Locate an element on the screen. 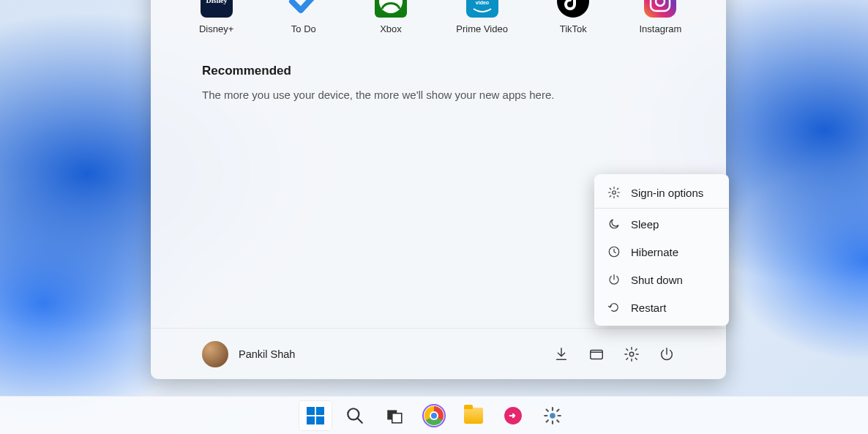  folder-icon is located at coordinates (474, 416).